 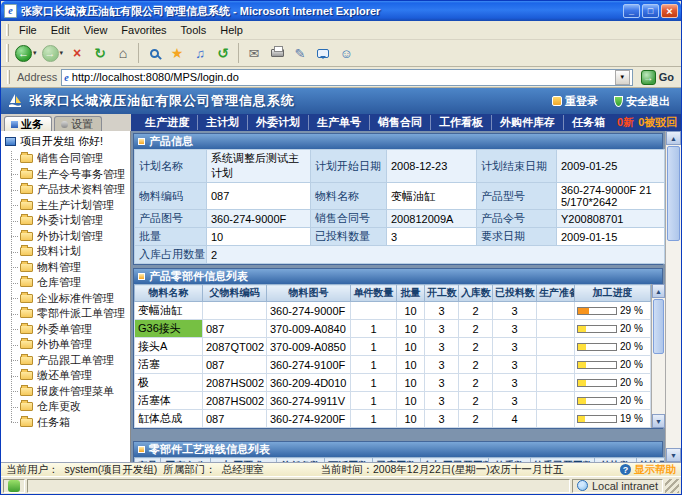 I want to click on part-name: 缸体总成, so click(x=169, y=419).